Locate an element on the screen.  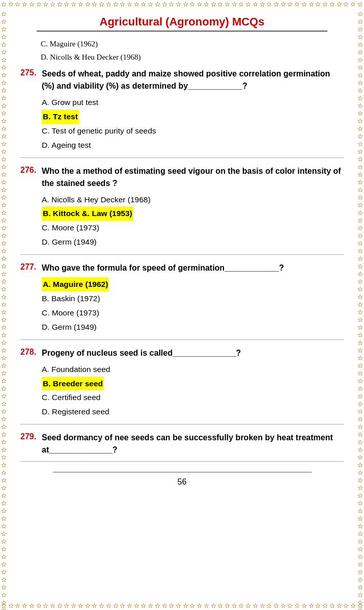
page-number: 56 is located at coordinates (182, 482).